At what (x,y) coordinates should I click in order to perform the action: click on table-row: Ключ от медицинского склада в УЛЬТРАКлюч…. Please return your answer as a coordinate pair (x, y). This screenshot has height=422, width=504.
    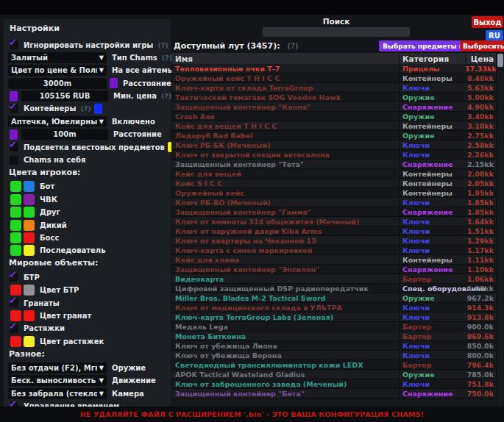
    Looking at the image, I should click on (334, 307).